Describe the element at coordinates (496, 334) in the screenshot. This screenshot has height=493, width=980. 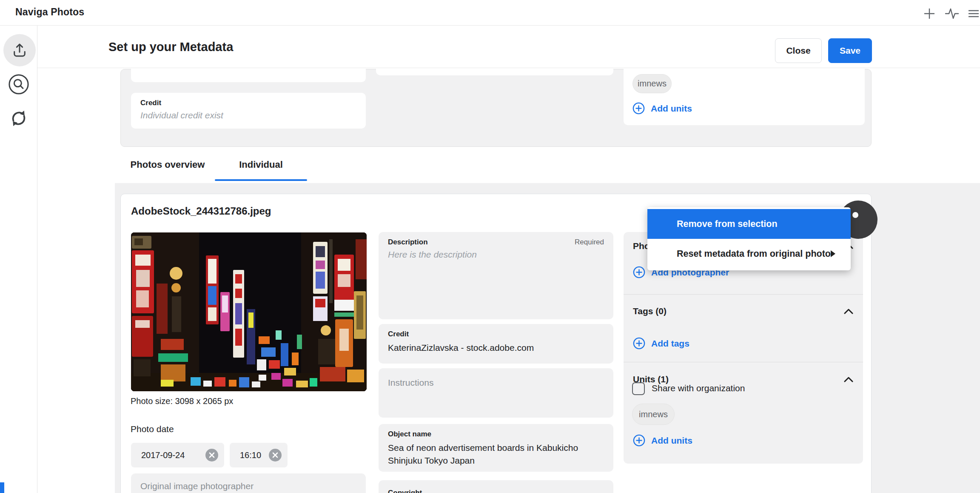
I see `credit-label: Credit` at that location.